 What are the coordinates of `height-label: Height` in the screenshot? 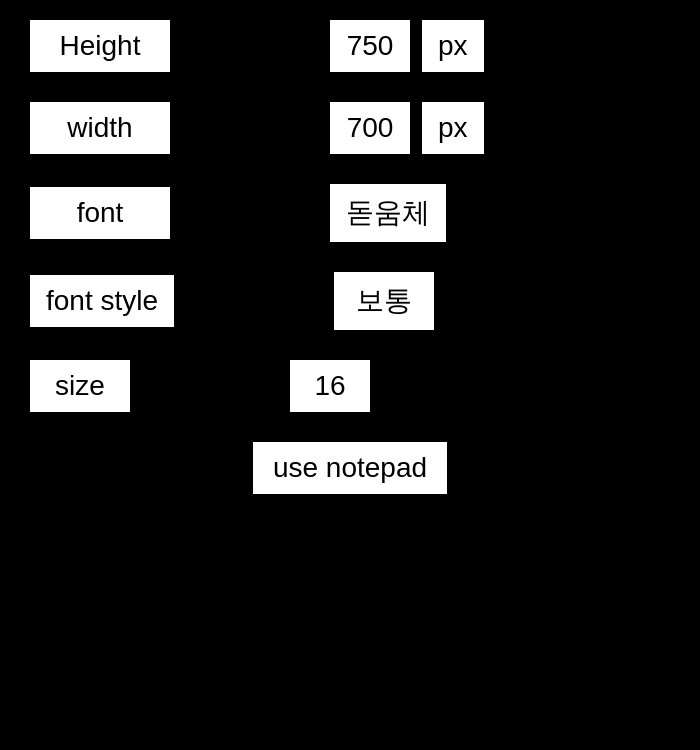 It's located at (100, 46).